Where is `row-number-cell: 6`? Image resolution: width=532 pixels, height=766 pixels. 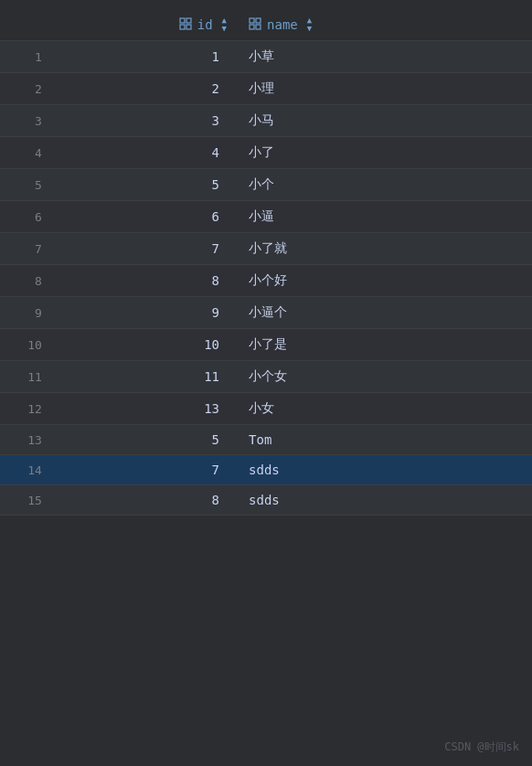
row-number-cell: 6 is located at coordinates (28, 218).